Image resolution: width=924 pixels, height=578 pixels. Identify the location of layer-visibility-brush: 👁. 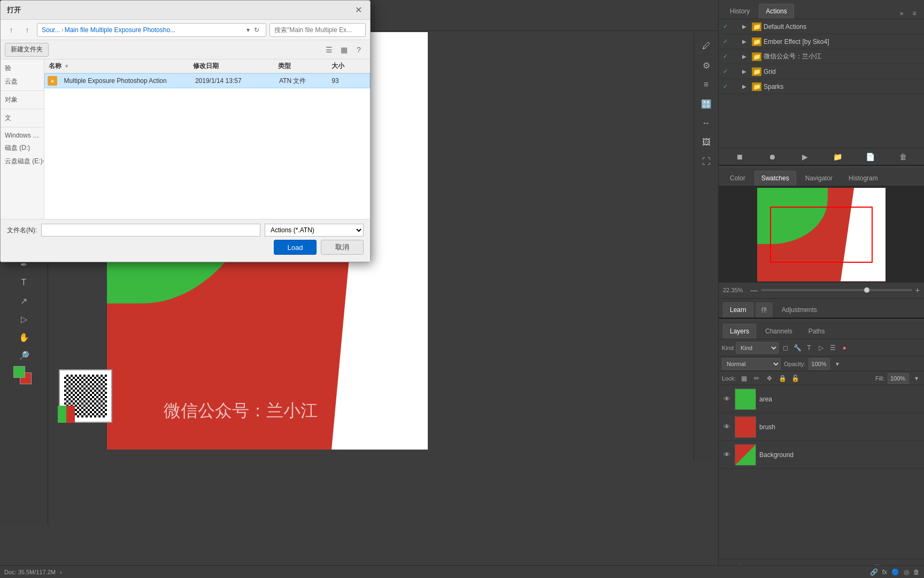
(727, 427).